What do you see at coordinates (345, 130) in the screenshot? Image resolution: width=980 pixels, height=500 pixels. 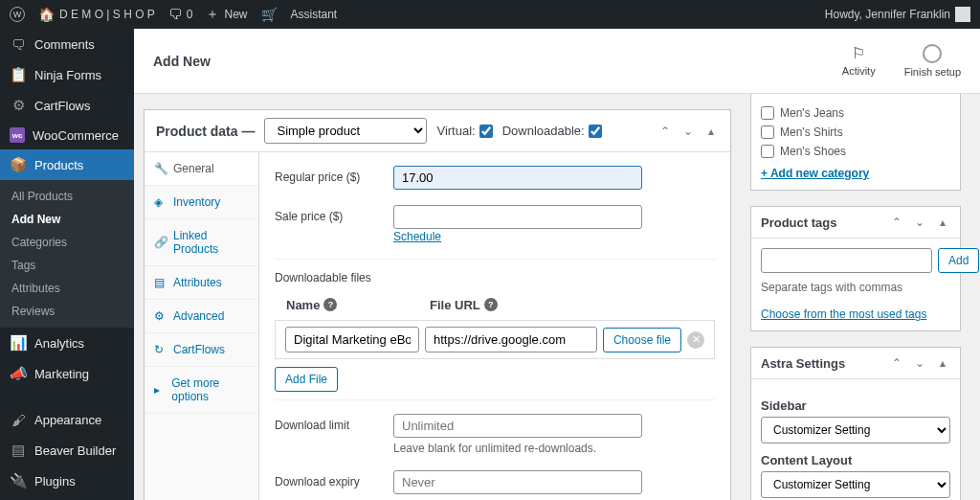 I see `product-type-select: Simple product` at bounding box center [345, 130].